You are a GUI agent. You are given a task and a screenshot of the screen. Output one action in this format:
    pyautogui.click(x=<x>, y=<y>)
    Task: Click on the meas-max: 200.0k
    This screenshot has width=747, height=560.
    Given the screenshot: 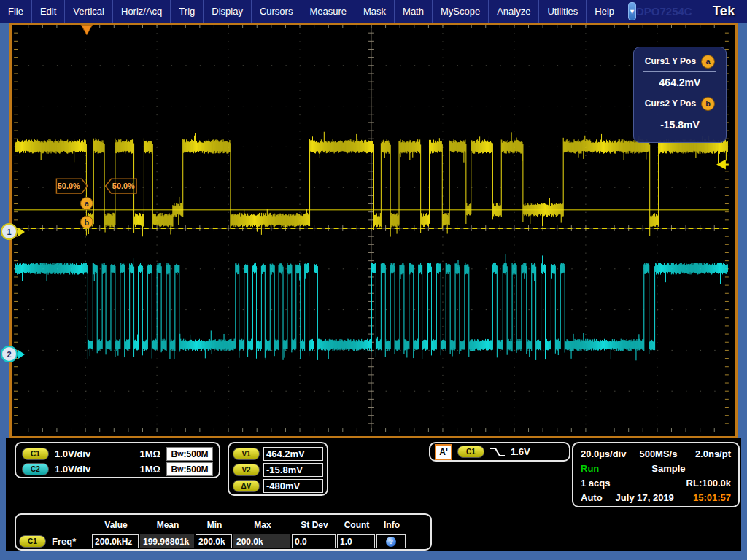 What is the action you would take?
    pyautogui.click(x=262, y=541)
    